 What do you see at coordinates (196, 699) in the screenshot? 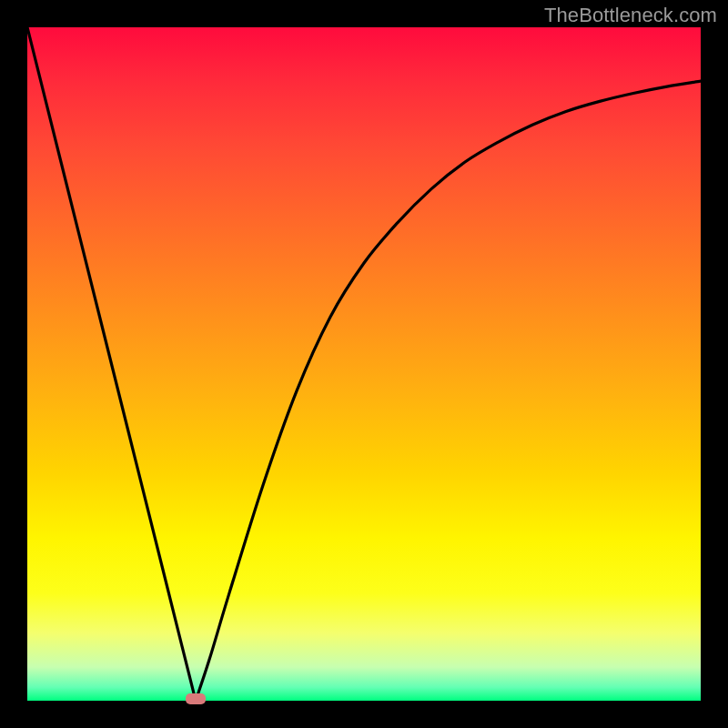
I see `minimum-marker` at bounding box center [196, 699].